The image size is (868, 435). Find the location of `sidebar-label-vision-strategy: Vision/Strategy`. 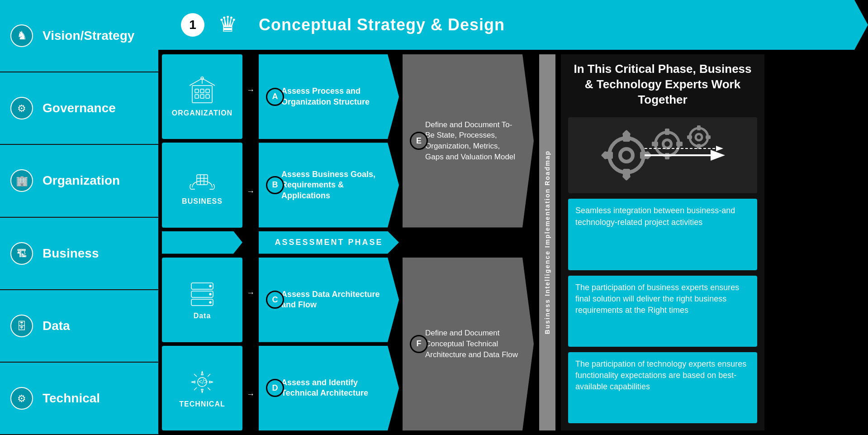

sidebar-label-vision-strategy: Vision/Strategy is located at coordinates (89, 36).